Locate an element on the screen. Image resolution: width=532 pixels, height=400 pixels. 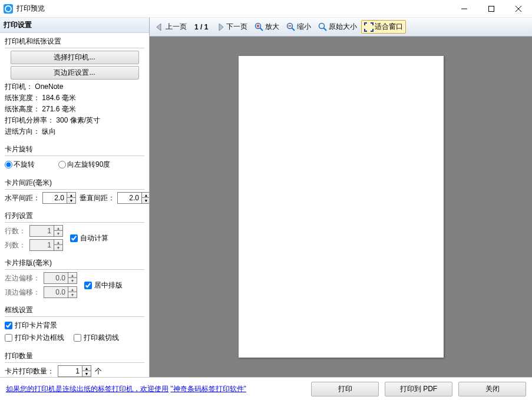
paper-width-label: 纸张宽度： is located at coordinates (22, 98).